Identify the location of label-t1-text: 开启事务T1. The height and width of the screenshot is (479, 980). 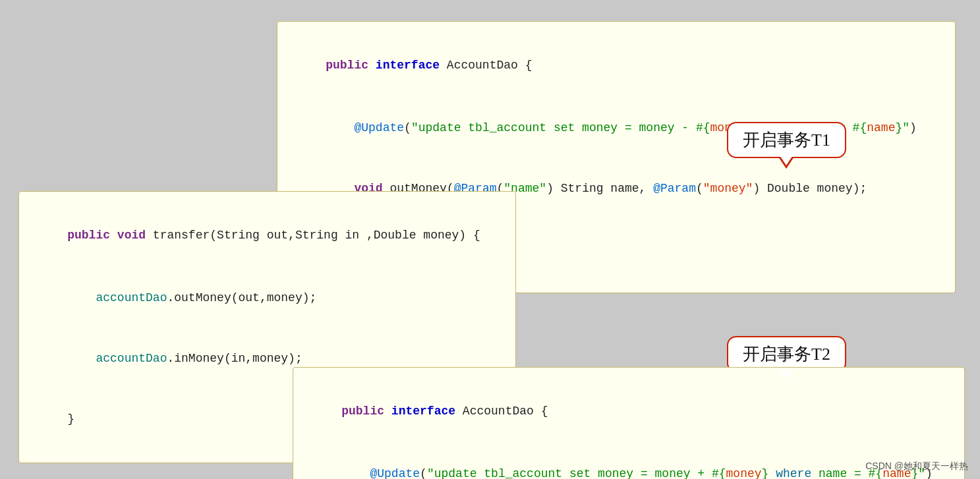
(787, 140).